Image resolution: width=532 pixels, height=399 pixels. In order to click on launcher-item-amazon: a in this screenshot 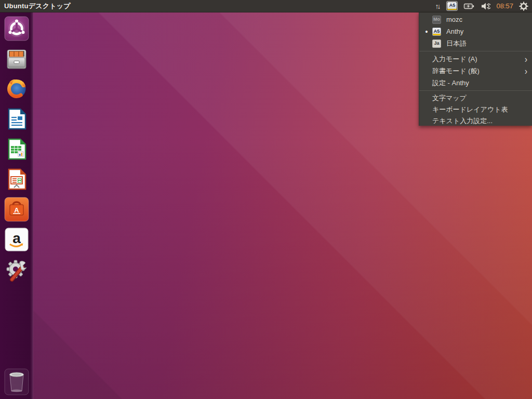, I will do `click(17, 240)`.